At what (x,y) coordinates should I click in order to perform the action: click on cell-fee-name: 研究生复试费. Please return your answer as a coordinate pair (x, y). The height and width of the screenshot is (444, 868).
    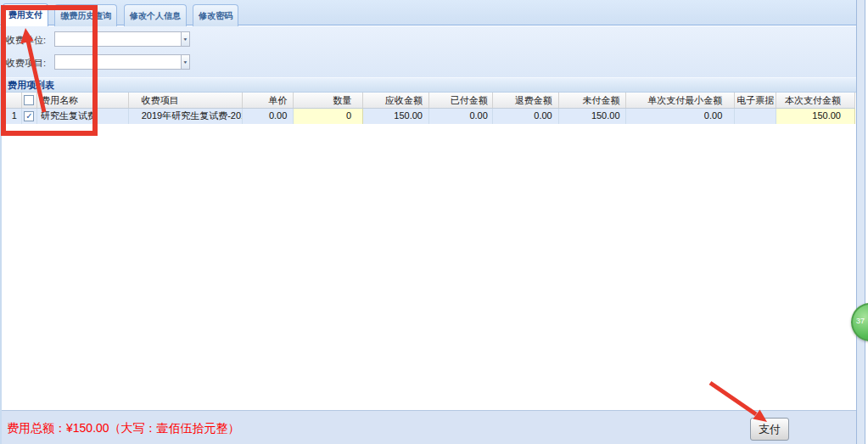
    Looking at the image, I should click on (83, 116).